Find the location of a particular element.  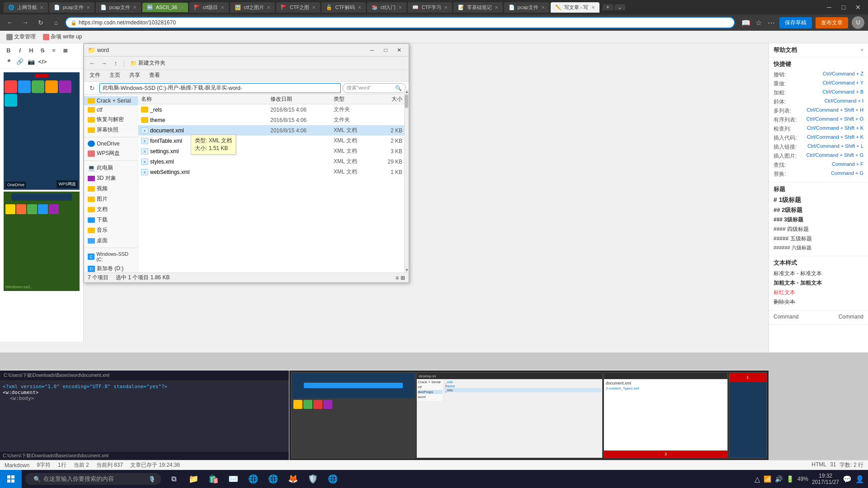

sidebar-crack-serial: Crack + Serial is located at coordinates (111, 101).